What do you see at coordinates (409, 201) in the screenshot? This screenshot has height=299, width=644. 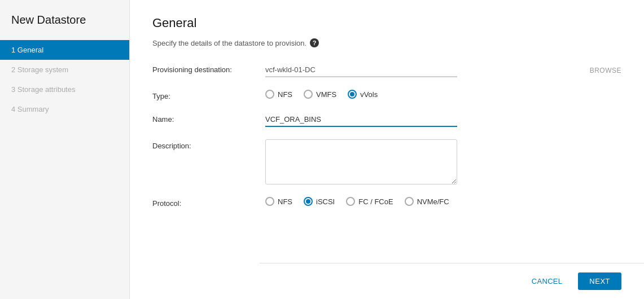 I see `protocol-nvme-radio` at bounding box center [409, 201].